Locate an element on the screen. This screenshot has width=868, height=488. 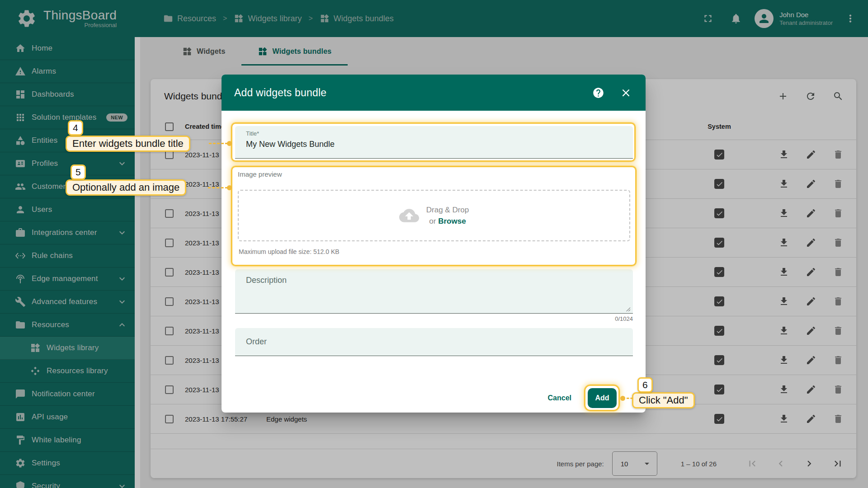
description-counter: 0/1024 is located at coordinates (434, 319).